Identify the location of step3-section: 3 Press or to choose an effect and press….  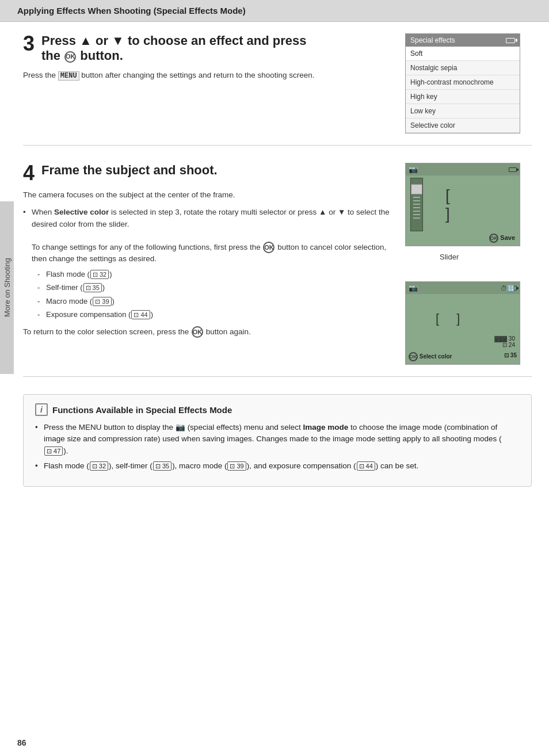
(277, 90).